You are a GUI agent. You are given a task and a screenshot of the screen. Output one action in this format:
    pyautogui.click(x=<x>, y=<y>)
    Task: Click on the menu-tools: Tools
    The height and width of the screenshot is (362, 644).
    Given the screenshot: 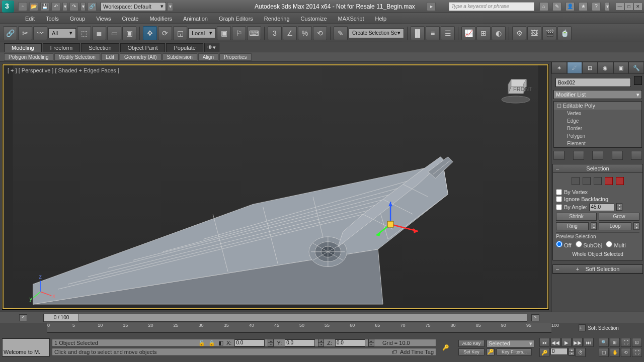 What is the action you would take?
    pyautogui.click(x=52, y=19)
    